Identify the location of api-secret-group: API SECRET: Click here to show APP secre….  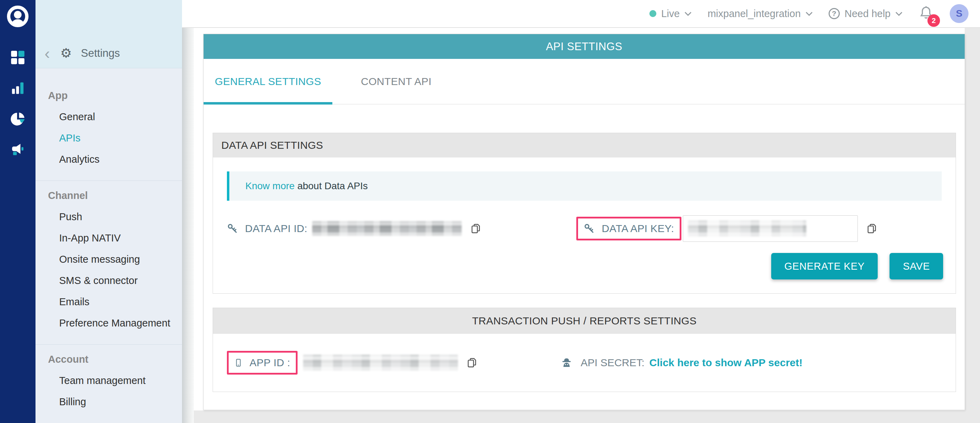
(681, 362).